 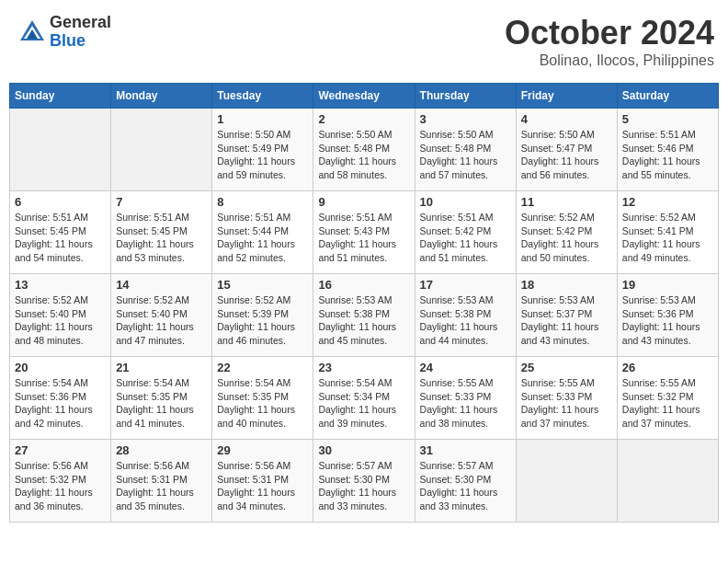 What do you see at coordinates (61, 285) in the screenshot?
I see `day-number: 13` at bounding box center [61, 285].